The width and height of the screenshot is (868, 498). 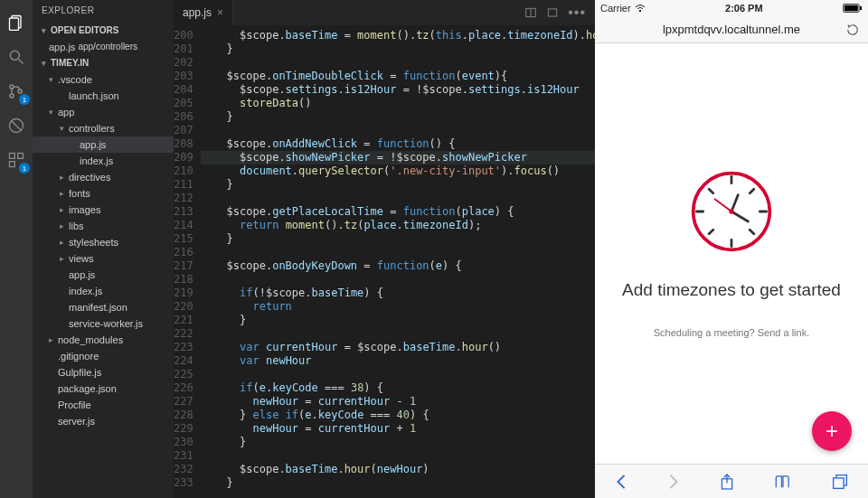 What do you see at coordinates (103, 226) in the screenshot?
I see `file-tree: ▾OPEN EDITORS app.js app/controllers ▾TI…` at bounding box center [103, 226].